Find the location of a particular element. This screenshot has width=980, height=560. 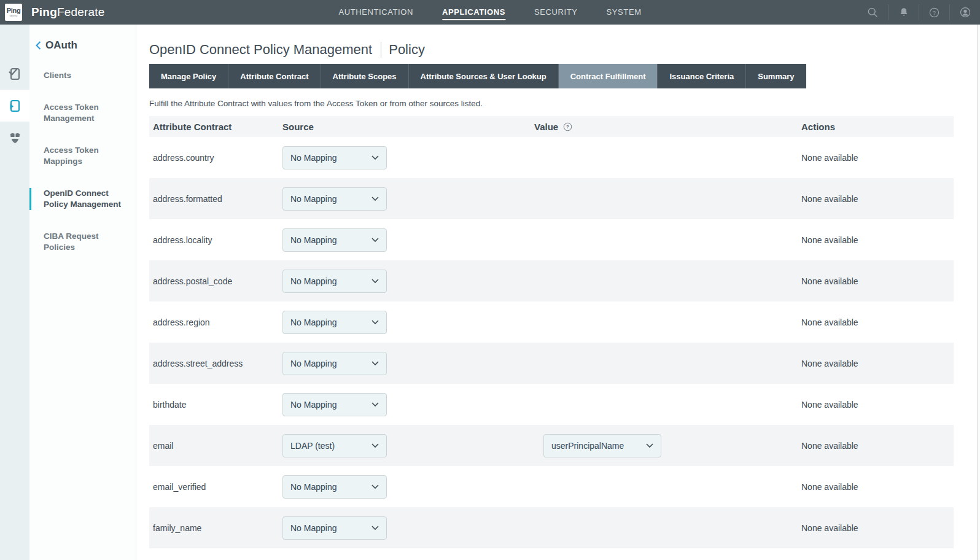

value-dropdown-value: userPrincipalName is located at coordinates (588, 446).